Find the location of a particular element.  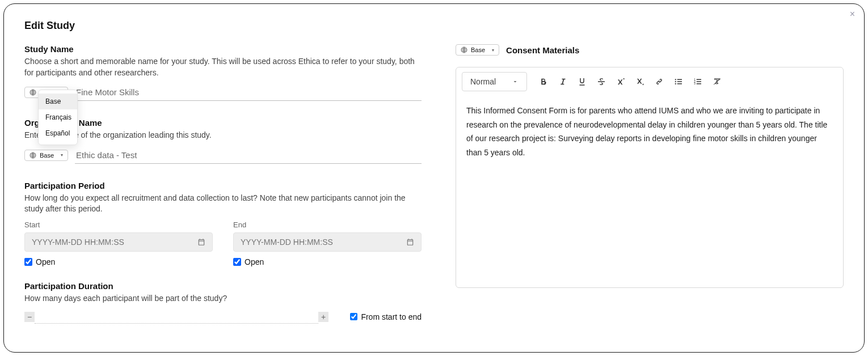

study-name-section: Study Name Choose a short and memorable … is located at coordinates (223, 73).